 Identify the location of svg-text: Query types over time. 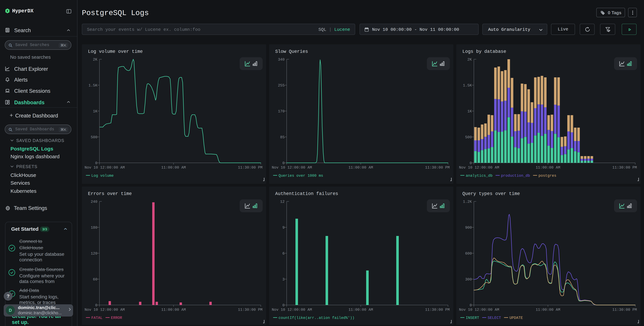
(491, 194).